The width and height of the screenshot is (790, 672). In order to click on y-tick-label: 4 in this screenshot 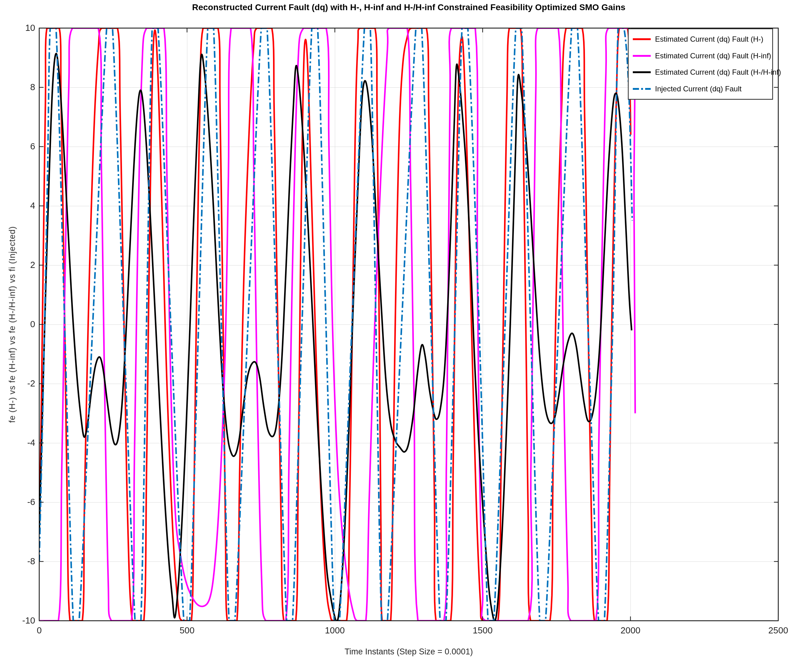, I will do `click(18, 206)`.